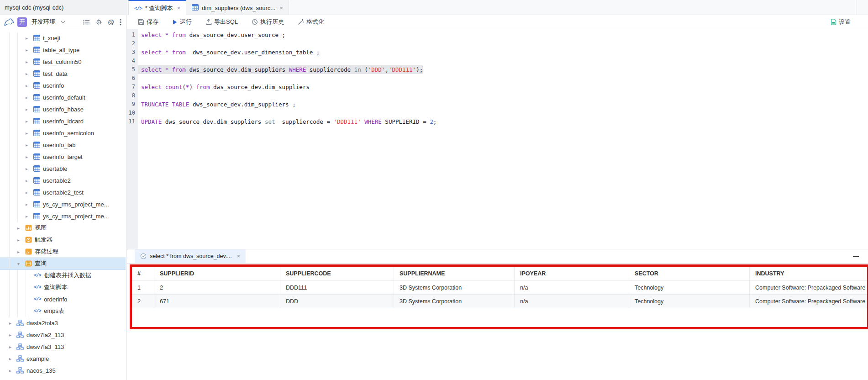 The width and height of the screenshot is (868, 380). What do you see at coordinates (111, 22) in the screenshot?
I see `mention-icon: @` at bounding box center [111, 22].